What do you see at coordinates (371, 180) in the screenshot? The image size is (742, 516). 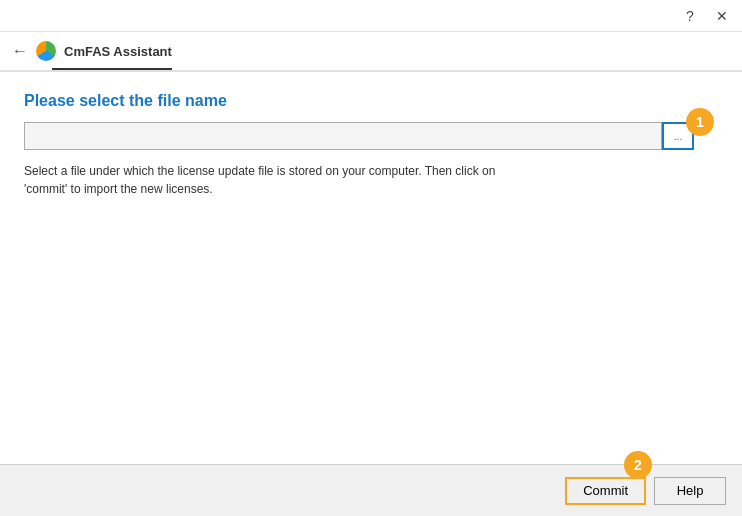 I see `description-text: Select a file under which the license up…` at bounding box center [371, 180].